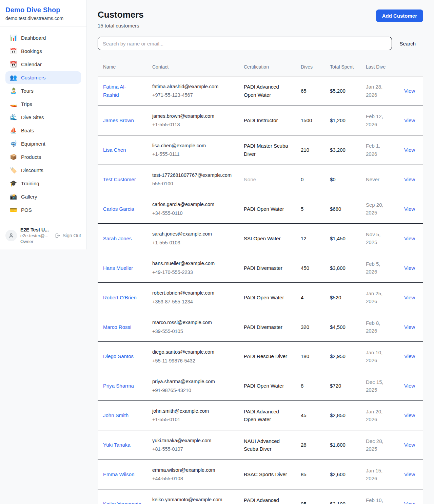  I want to click on customer-name-link: Hans Mueller, so click(118, 268).